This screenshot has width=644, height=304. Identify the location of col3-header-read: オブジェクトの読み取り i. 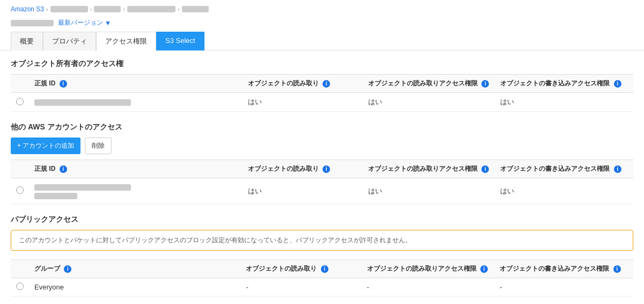
(301, 269).